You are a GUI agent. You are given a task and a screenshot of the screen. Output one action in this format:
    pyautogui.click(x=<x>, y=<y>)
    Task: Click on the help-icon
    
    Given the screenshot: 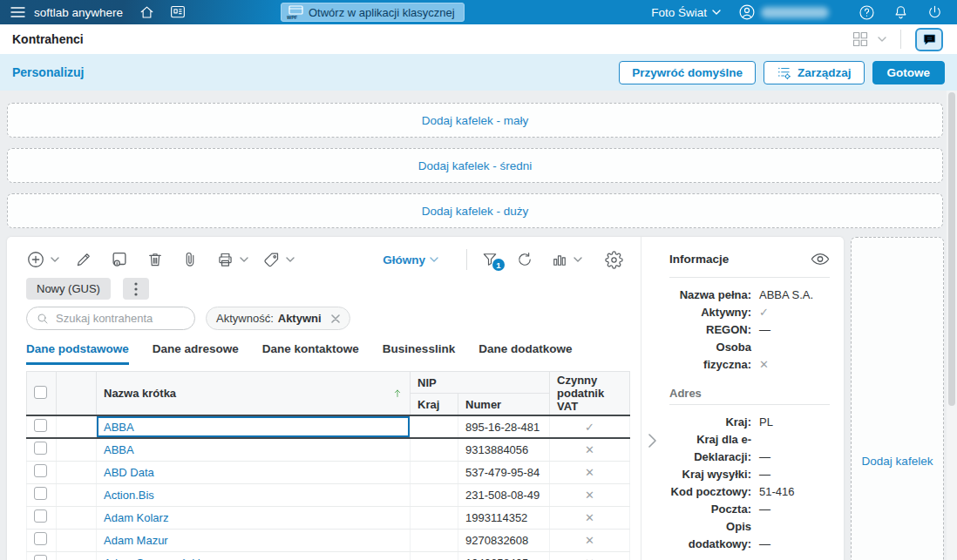 What is the action you would take?
    pyautogui.click(x=866, y=12)
    